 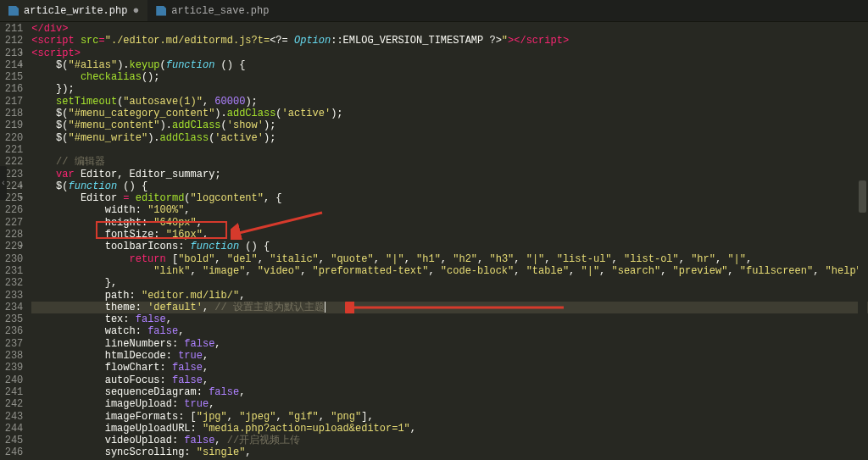 What do you see at coordinates (12, 102) in the screenshot?
I see `line-number: 217` at bounding box center [12, 102].